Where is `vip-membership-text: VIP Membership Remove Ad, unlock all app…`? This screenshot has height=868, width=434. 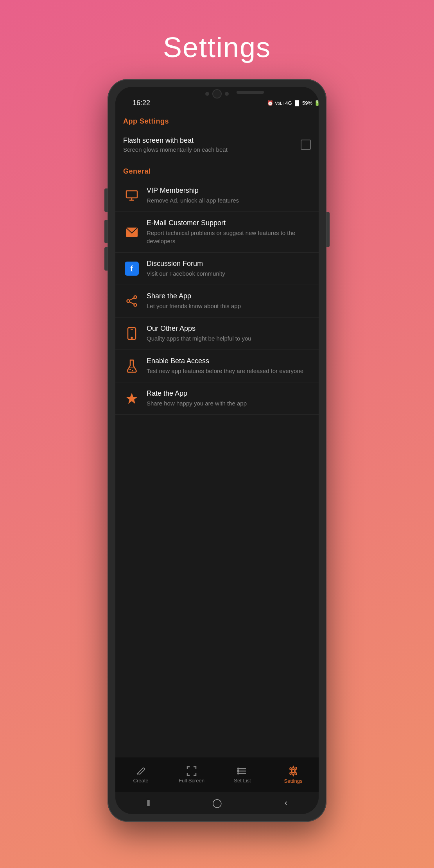 vip-membership-text: VIP Membership Remove Ad, unlock all app… is located at coordinates (229, 195).